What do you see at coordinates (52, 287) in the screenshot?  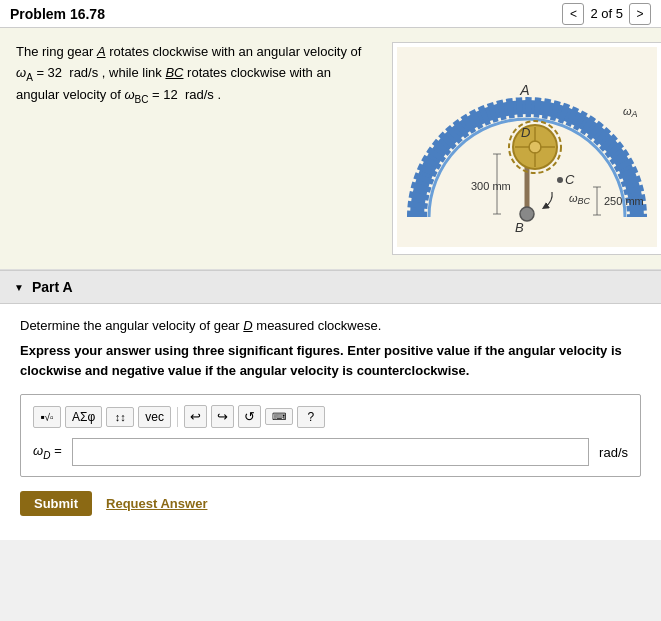 I see `part-a-title: Part A` at bounding box center [52, 287].